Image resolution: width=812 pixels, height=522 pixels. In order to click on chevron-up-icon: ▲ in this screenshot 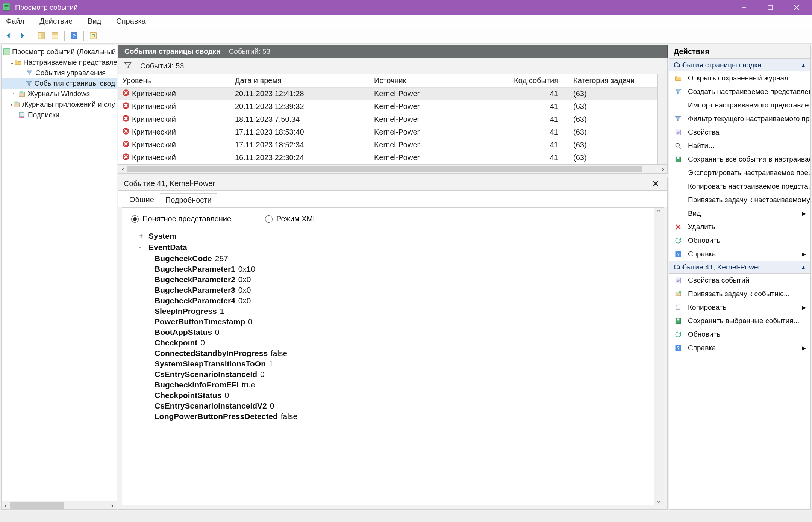, I will do `click(803, 65)`.